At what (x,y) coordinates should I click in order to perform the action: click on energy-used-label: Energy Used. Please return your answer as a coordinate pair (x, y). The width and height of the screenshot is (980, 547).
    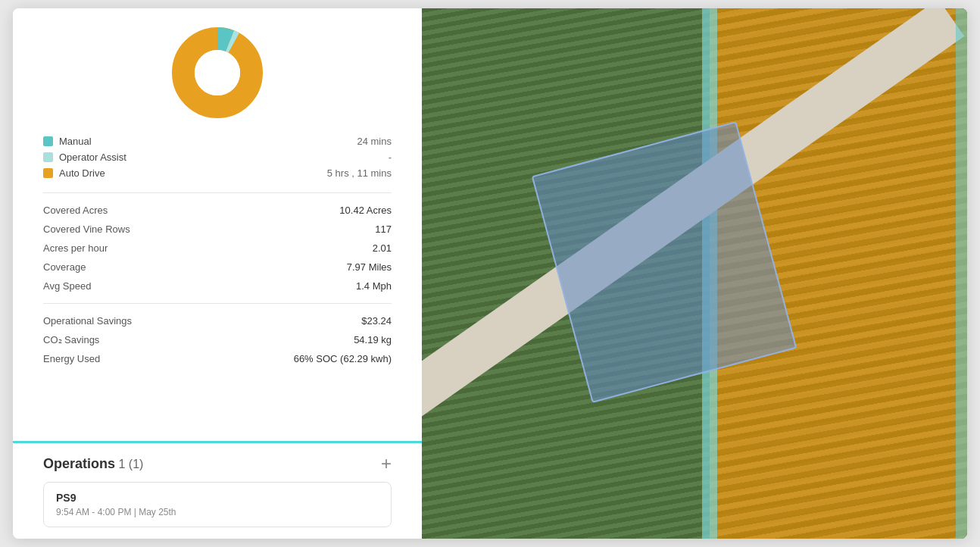
    Looking at the image, I should click on (71, 359).